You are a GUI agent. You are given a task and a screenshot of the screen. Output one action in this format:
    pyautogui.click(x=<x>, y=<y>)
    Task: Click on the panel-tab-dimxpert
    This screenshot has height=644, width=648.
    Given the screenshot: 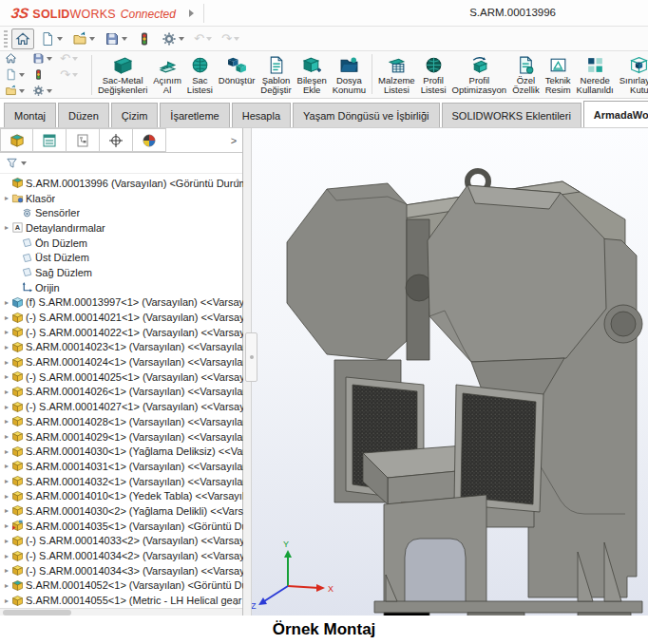 What is the action you would take?
    pyautogui.click(x=116, y=141)
    